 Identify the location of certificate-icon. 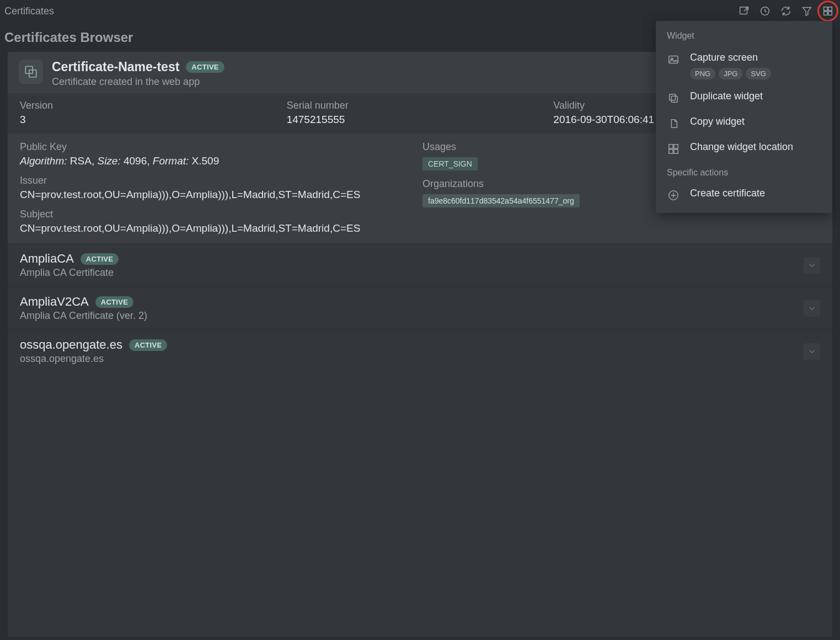
(31, 72).